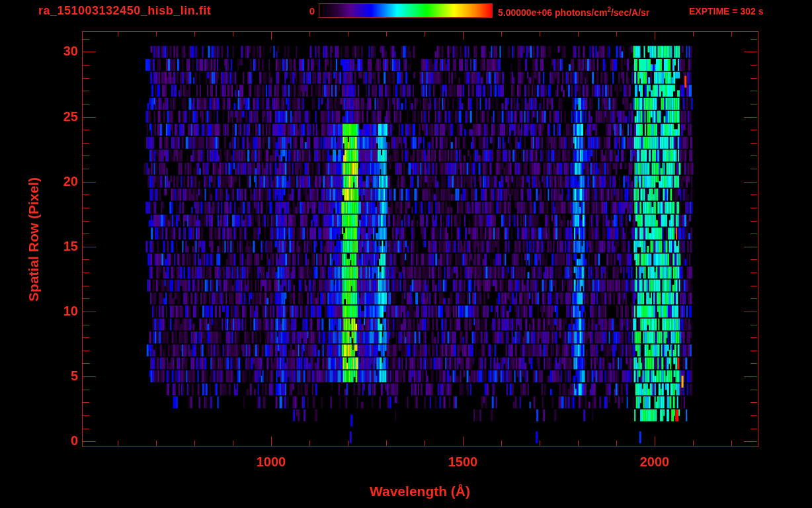  I want to click on y-tick-label: 0, so click(52, 441).